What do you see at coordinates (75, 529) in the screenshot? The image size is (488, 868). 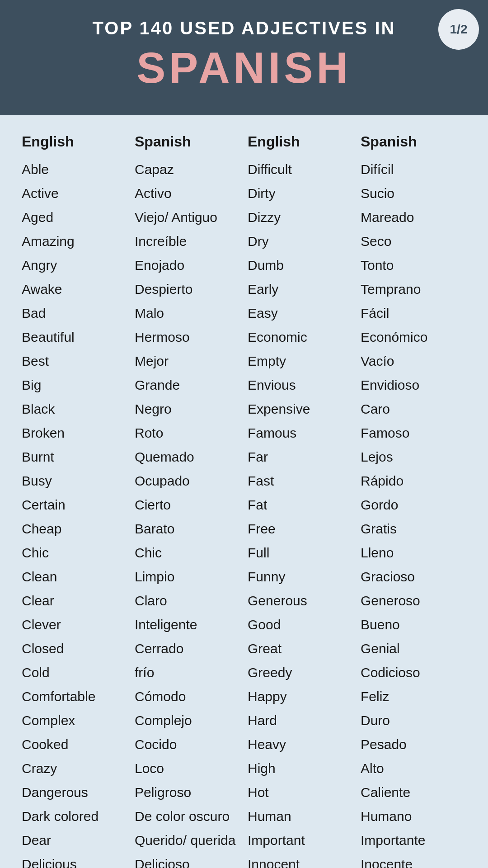 I see `table-row: Cheap` at bounding box center [75, 529].